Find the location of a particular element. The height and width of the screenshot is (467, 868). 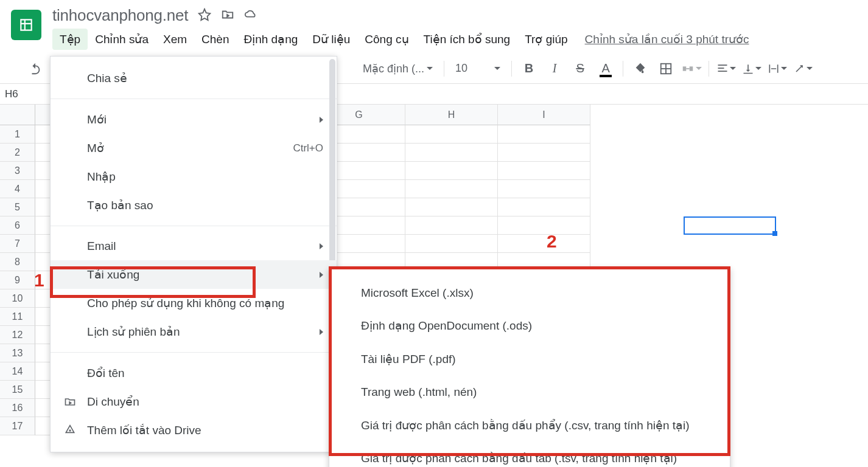

menu-help: Trợ giúp is located at coordinates (546, 39).